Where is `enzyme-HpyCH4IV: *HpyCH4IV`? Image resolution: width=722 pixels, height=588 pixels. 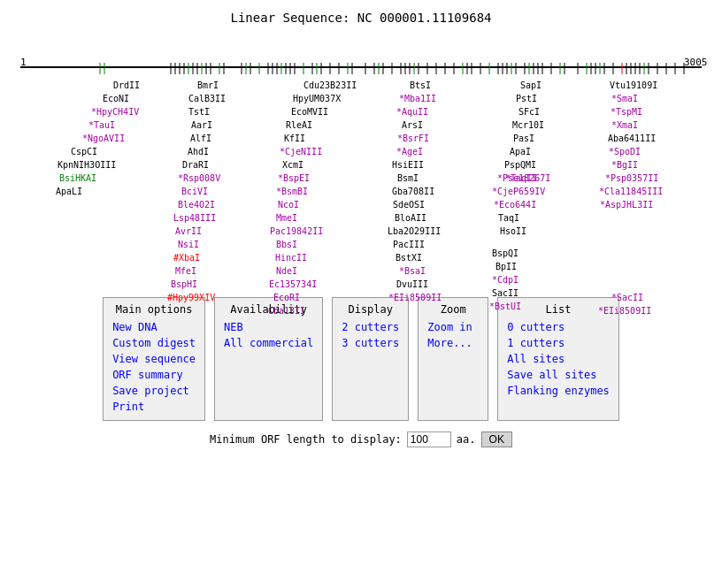 enzyme-HpyCH4IV: *HpyCH4IV is located at coordinates (115, 111).